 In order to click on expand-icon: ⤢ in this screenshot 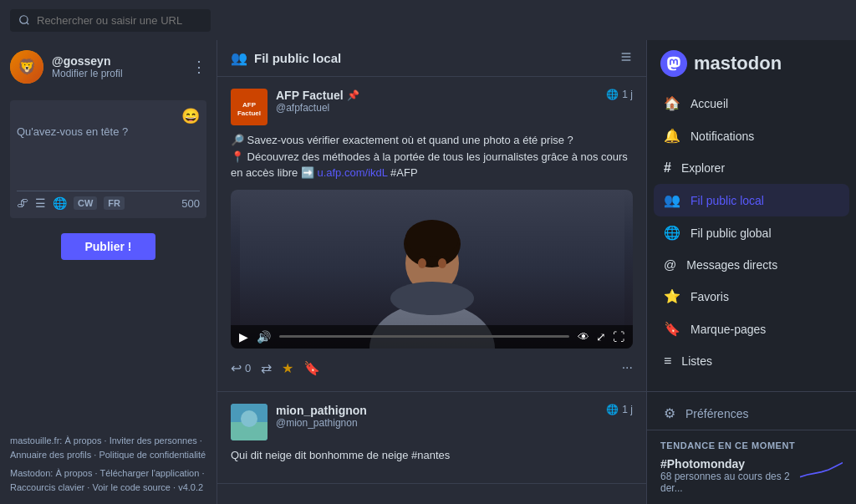, I will do `click(601, 337)`.